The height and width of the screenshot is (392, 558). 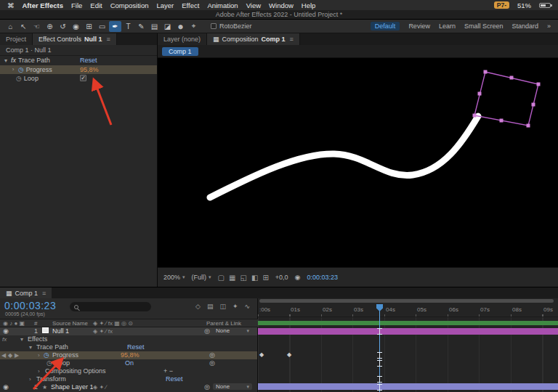 What do you see at coordinates (222, 6) in the screenshot?
I see `menu-animation: Animation` at bounding box center [222, 6].